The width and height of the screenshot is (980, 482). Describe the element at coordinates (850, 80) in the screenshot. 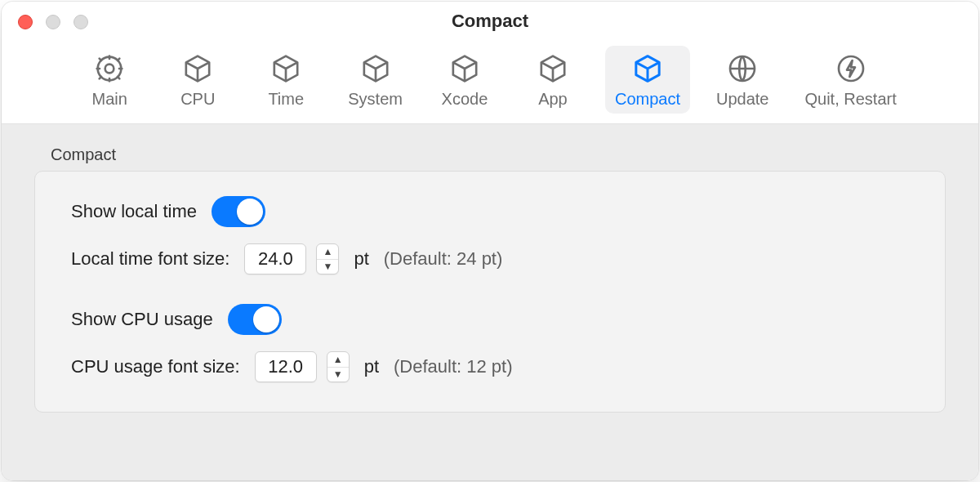

I see `toolbar-item-quit-restart: Quit, Restart` at that location.